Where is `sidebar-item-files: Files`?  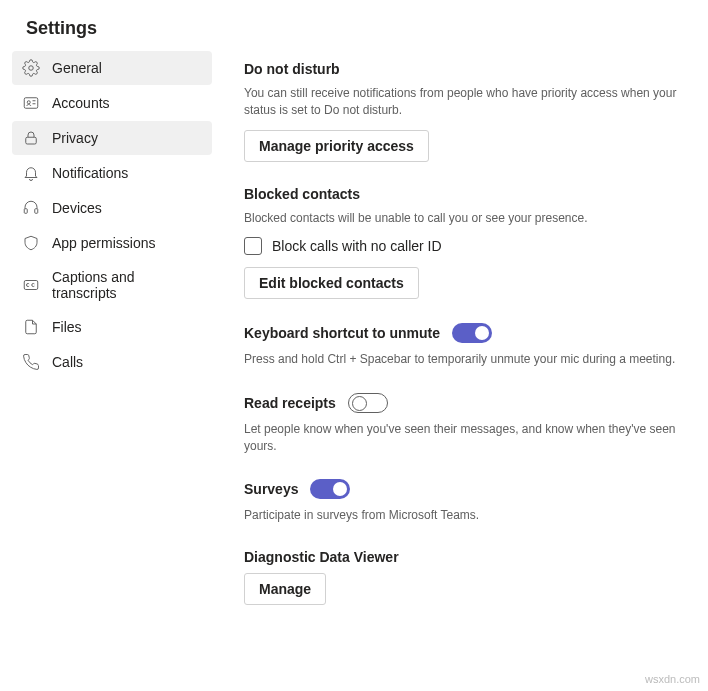
sidebar-item-files: Files is located at coordinates (112, 327).